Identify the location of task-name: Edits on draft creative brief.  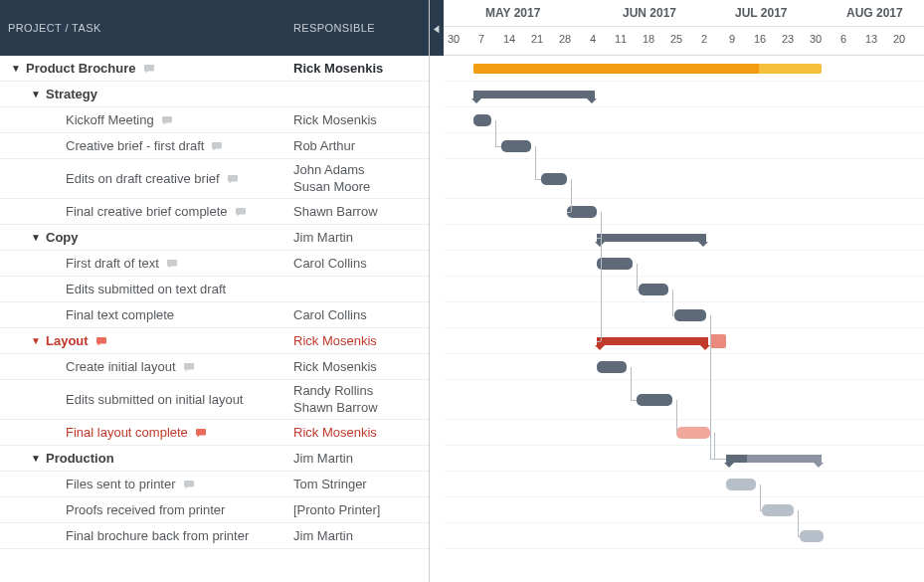
(143, 179).